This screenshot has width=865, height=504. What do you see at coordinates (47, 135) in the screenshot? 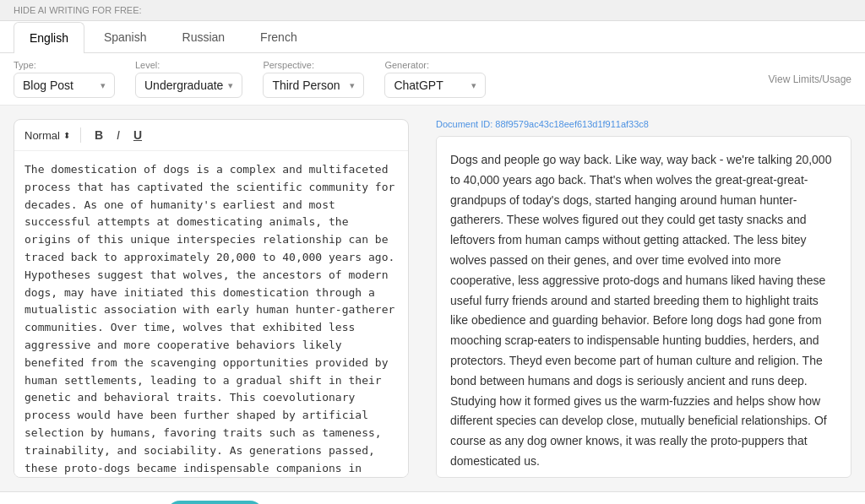
I see `format-select: Normal ⬍` at bounding box center [47, 135].